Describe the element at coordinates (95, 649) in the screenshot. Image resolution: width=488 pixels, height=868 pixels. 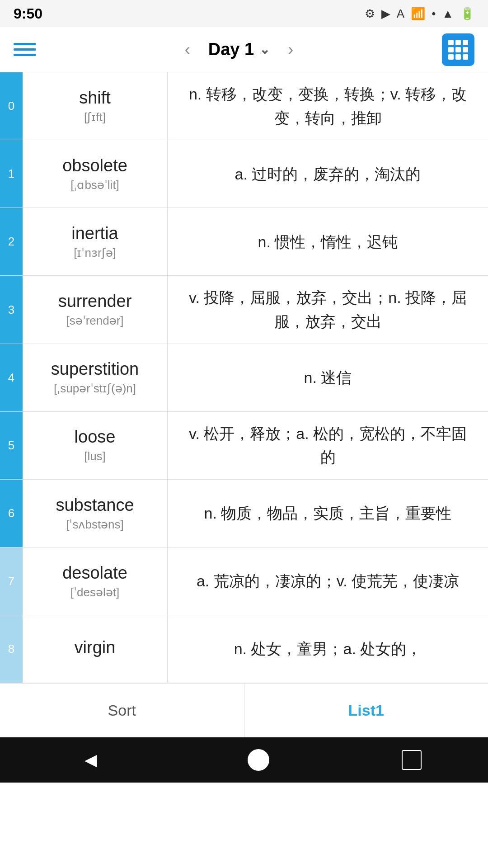
I see `word-left: virgin` at that location.